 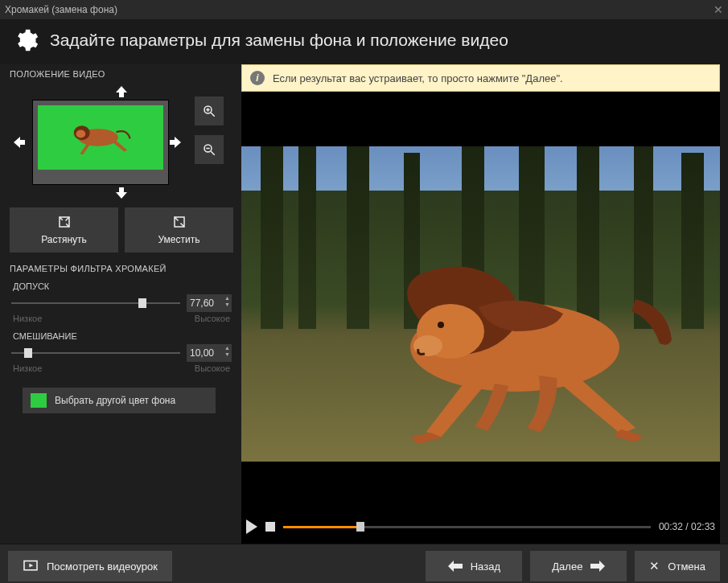 What do you see at coordinates (64, 222) in the screenshot?
I see `stretch-icon` at bounding box center [64, 222].